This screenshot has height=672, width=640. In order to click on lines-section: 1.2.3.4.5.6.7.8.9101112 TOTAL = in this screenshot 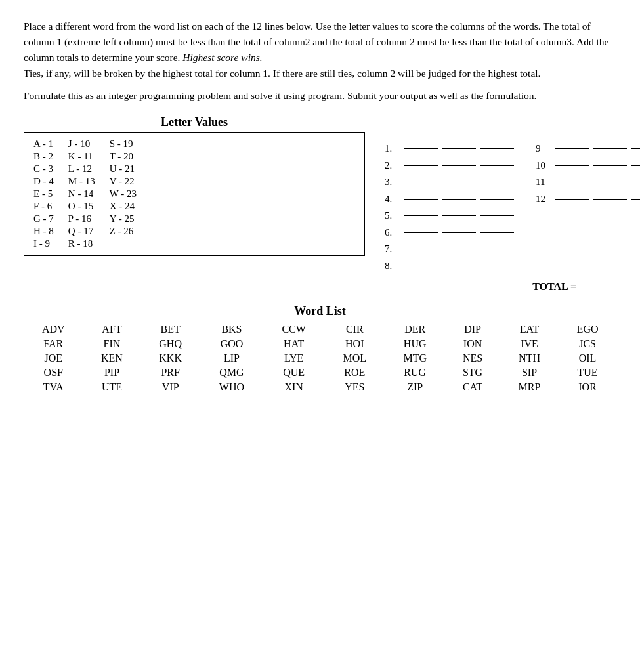, I will do `click(512, 216)`.